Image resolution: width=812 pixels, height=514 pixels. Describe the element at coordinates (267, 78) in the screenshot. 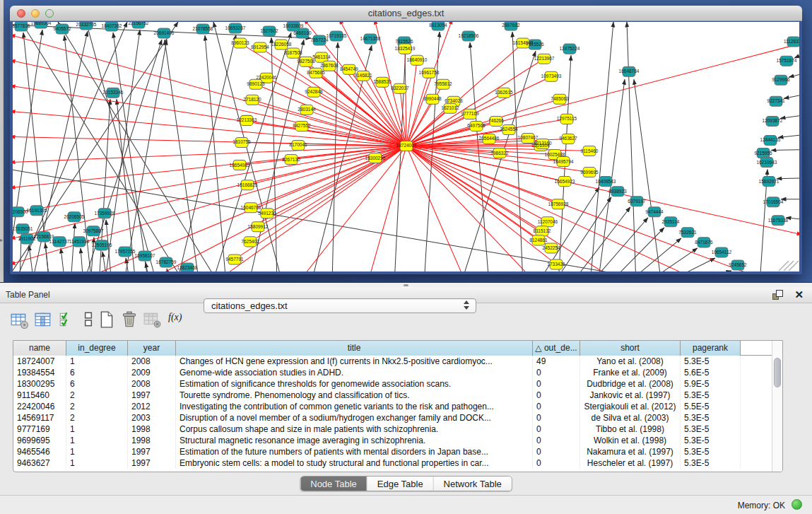

I see `network-node-label: 22420046` at that location.